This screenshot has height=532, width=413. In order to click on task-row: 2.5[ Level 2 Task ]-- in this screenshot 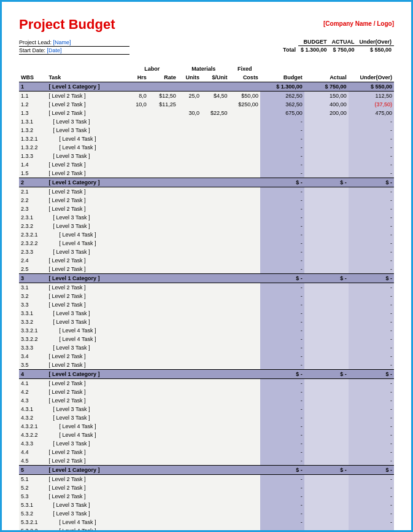, I will do `click(206, 269)`.